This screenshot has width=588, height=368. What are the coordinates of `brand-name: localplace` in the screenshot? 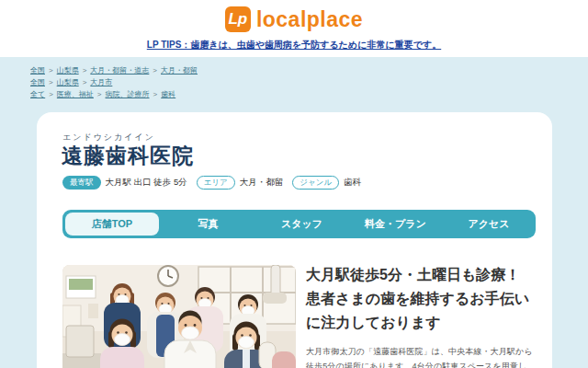 It's located at (310, 20).